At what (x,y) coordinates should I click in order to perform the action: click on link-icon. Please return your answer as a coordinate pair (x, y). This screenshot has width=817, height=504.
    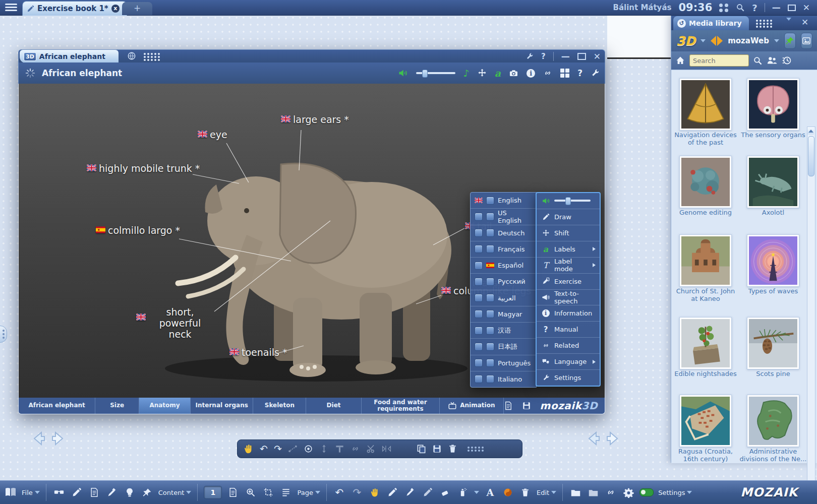
    Looking at the image, I should click on (548, 73).